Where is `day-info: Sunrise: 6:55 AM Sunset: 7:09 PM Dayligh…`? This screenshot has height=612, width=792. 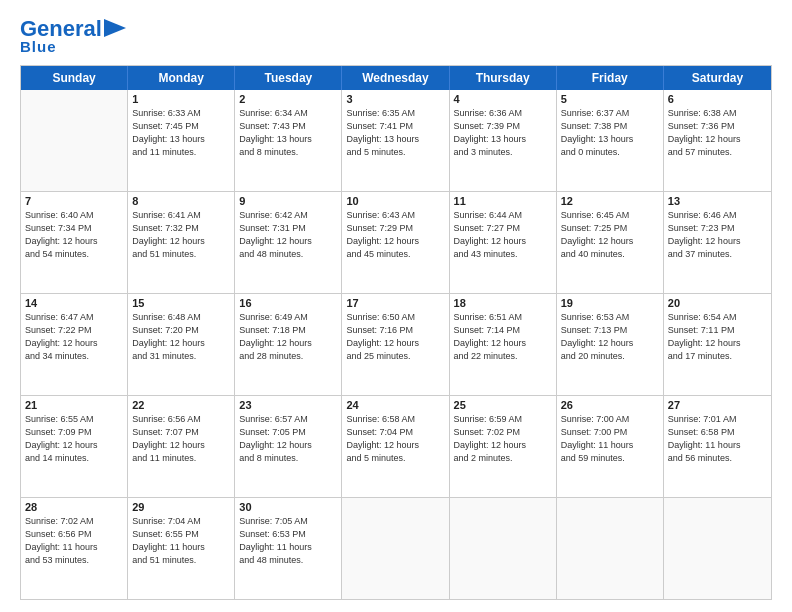
day-info: Sunrise: 6:55 AM Sunset: 7:09 PM Dayligh… is located at coordinates (74, 439).